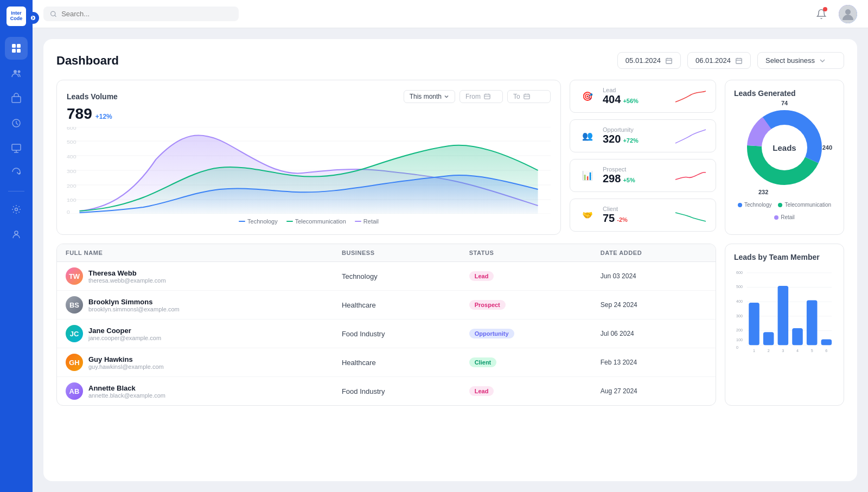 The image size is (868, 492). What do you see at coordinates (487, 97) in the screenshot?
I see `calendar-from-icon` at bounding box center [487, 97].